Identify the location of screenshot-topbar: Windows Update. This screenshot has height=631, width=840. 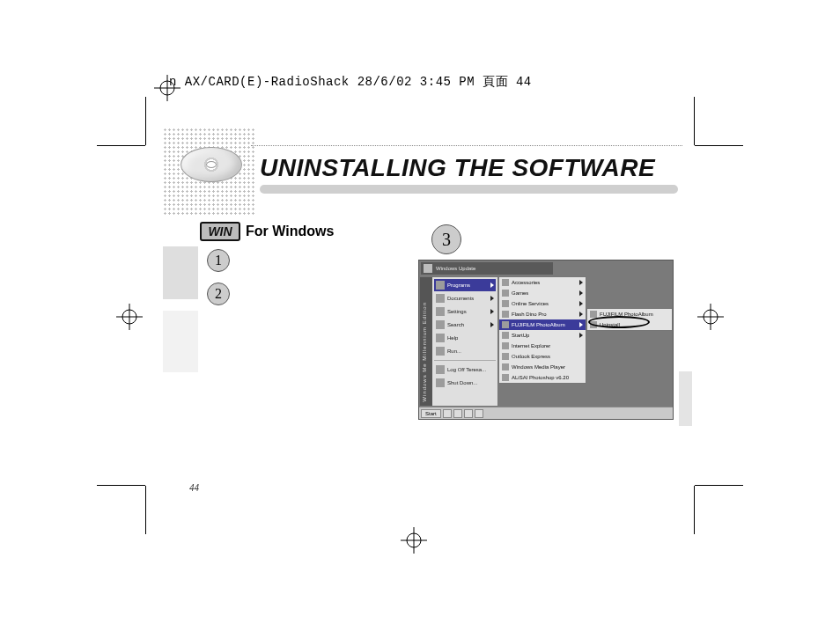
(487, 268).